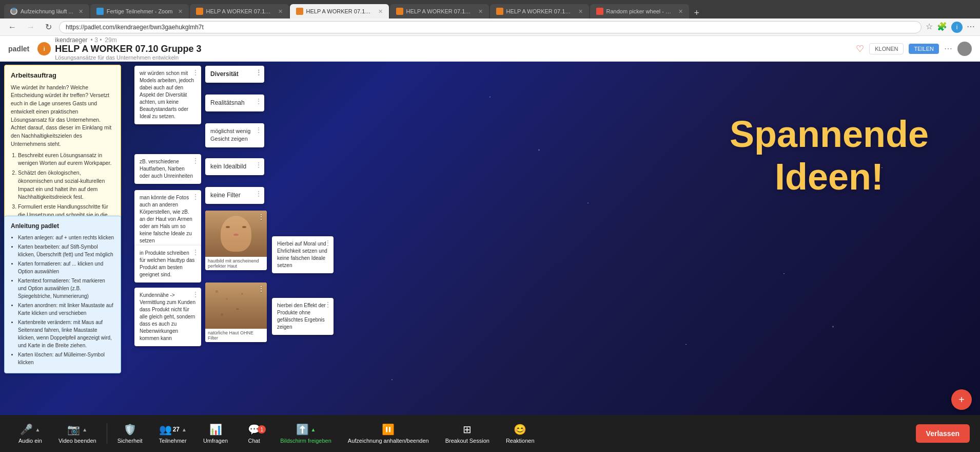 The height and width of the screenshot is (452, 980). I want to click on browser-tab-3: HELP A WORKER 07.10 Grupp... ✕, so click(239, 11).